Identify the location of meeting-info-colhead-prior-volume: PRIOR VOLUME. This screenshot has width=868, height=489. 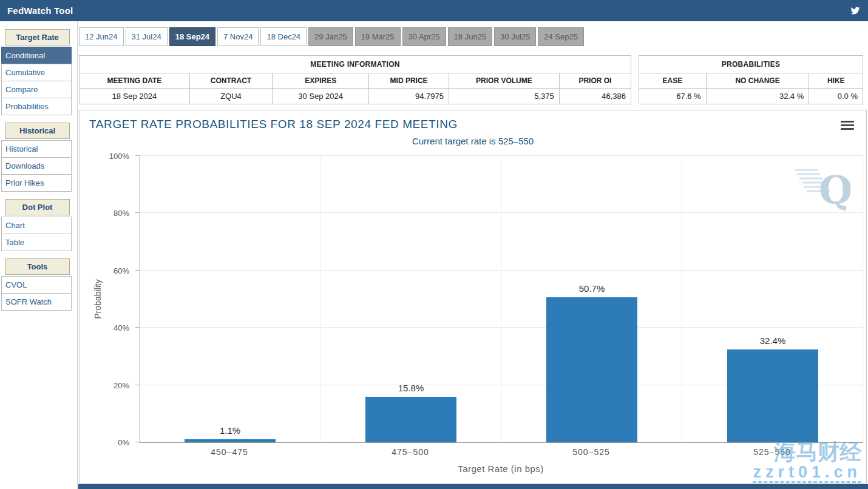
(504, 81).